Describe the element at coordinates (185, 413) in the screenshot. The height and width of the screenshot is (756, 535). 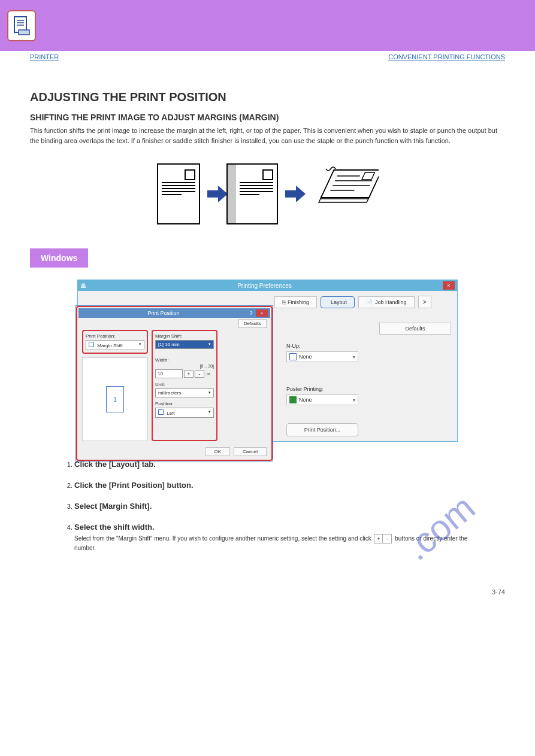
I see `position-select: Left` at that location.